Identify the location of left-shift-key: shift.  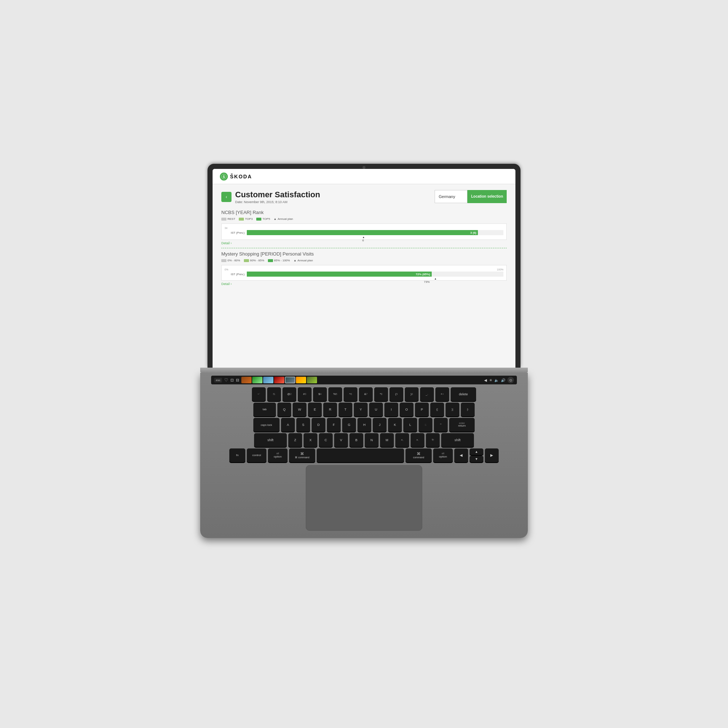
(271, 440).